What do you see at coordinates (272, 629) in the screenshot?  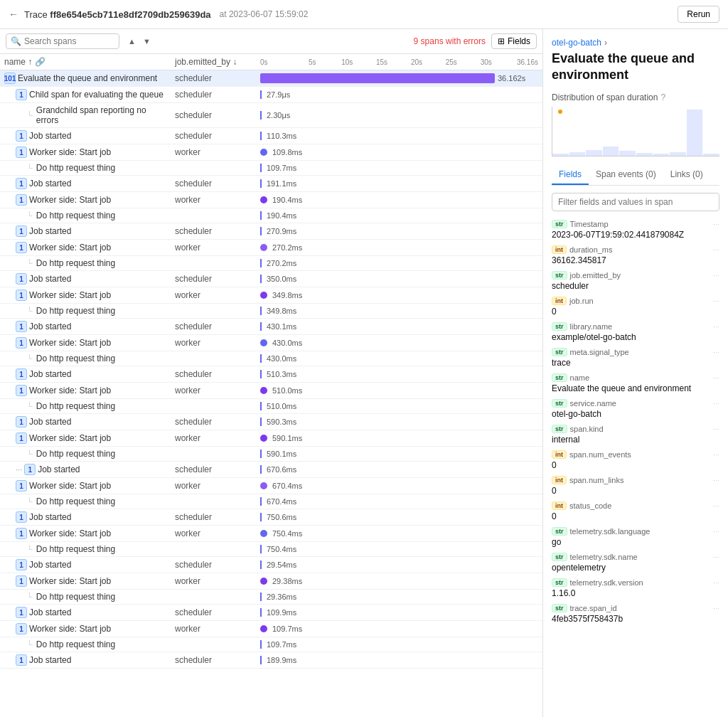 I see `table-row: 1Worker side: Start jobworker109.7ms` at bounding box center [272, 629].